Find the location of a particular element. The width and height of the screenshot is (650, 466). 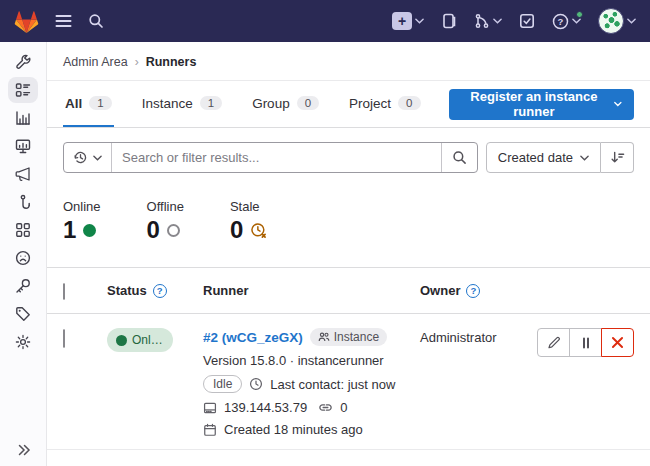

breadcrumb-runners: Runners is located at coordinates (172, 62).